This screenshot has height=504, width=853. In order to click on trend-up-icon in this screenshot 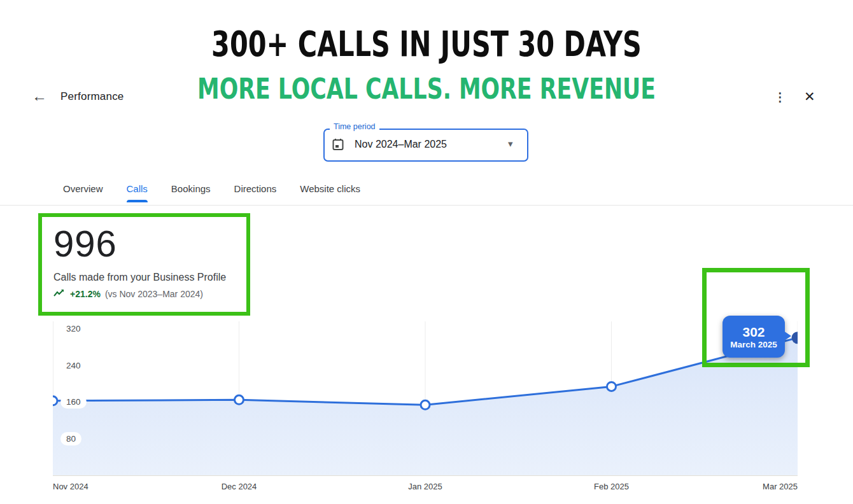, I will do `click(60, 294)`.